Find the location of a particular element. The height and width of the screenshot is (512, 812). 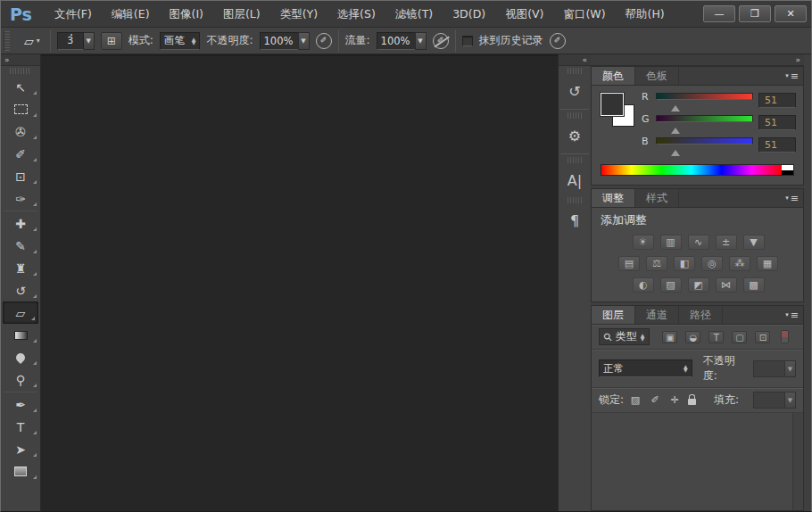

tablet-pressure-size-icon: ✐ is located at coordinates (558, 41).